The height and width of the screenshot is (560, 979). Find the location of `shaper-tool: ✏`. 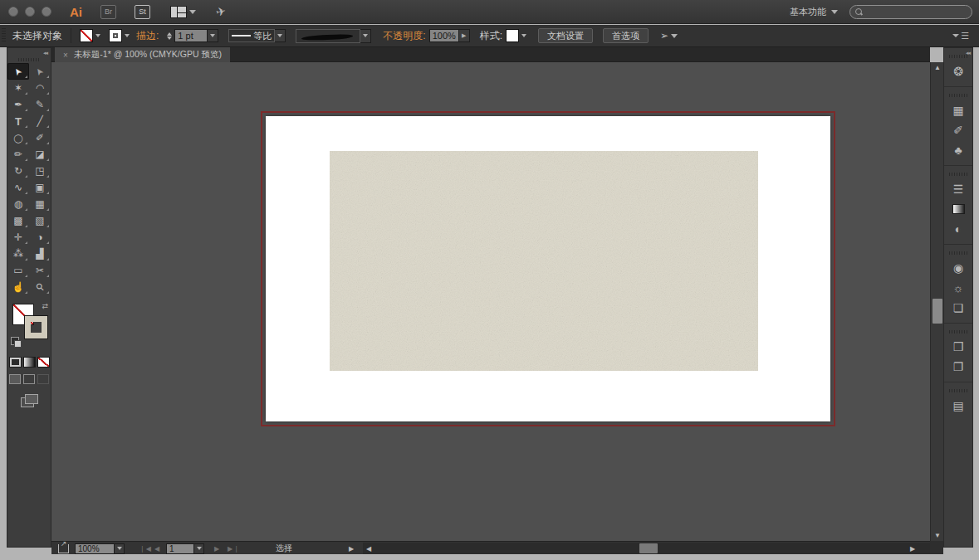

shaper-tool: ✏ is located at coordinates (18, 154).